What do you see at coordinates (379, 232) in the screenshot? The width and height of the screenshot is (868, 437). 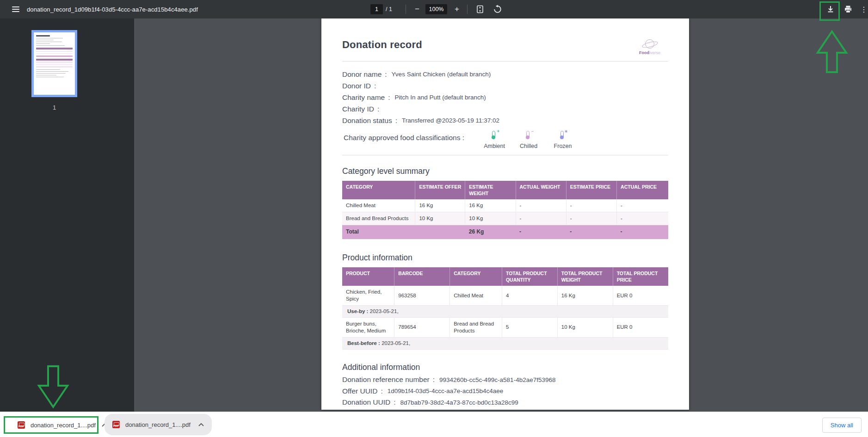 I see `table-cell: Total` at bounding box center [379, 232].